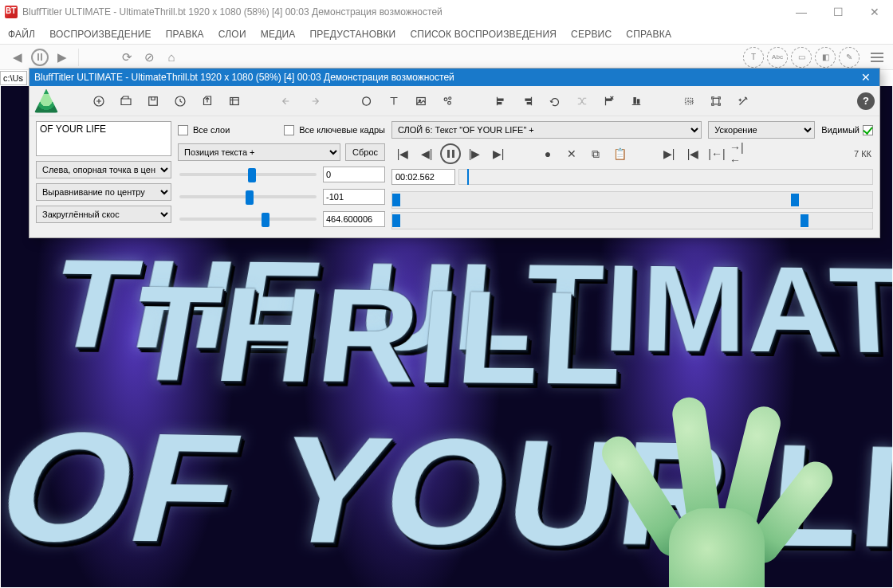 Image resolution: width=893 pixels, height=588 pixels. Describe the element at coordinates (289, 131) in the screenshot. I see `all-keyframes-checkbox` at that location.